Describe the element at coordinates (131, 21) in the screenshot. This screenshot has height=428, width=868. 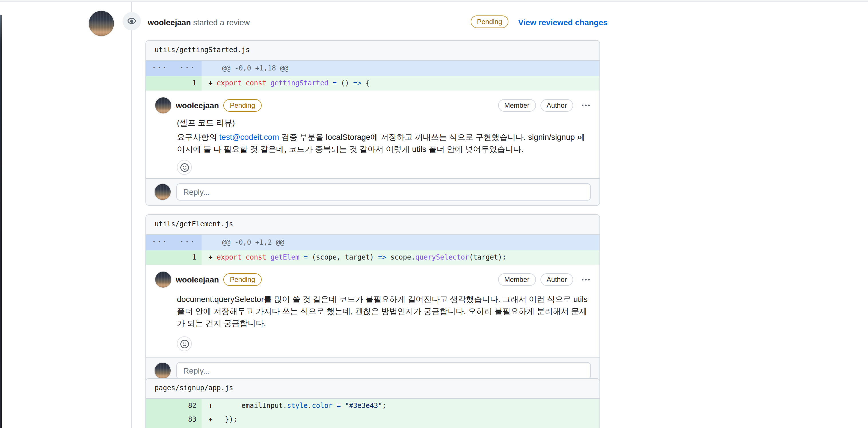
I see `eye-icon` at that location.